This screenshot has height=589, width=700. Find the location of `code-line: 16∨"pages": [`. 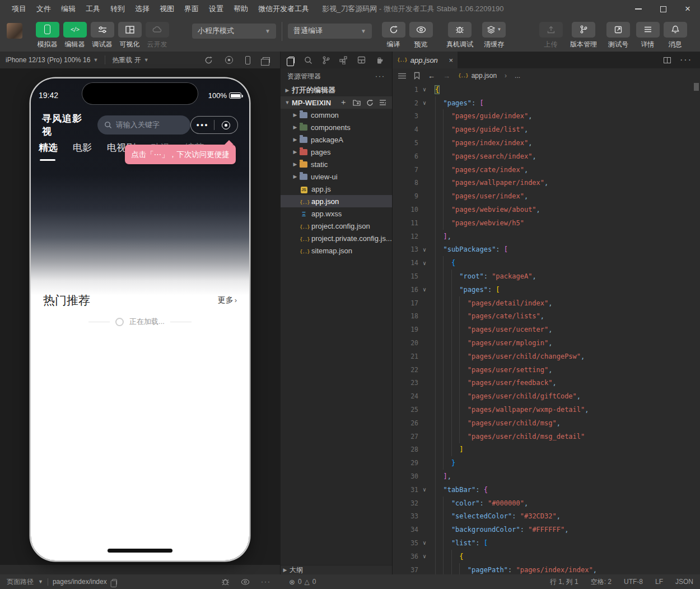

code-line: 16∨"pages": [ is located at coordinates (547, 290).